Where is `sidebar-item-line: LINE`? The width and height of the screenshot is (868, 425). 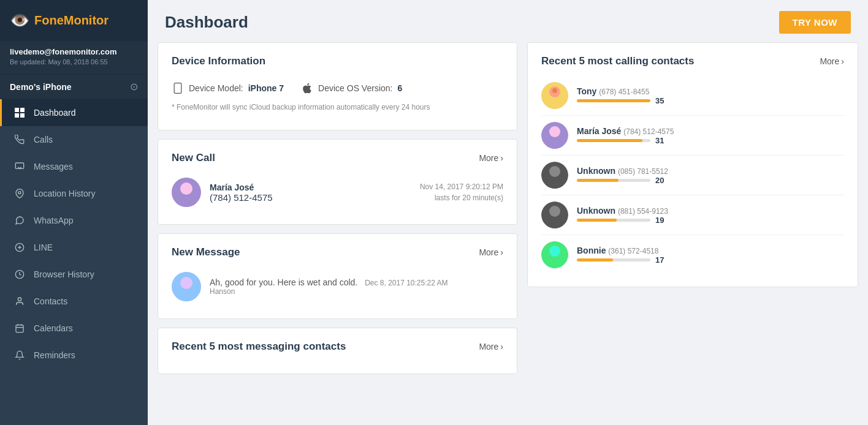 sidebar-item-line: LINE is located at coordinates (74, 247).